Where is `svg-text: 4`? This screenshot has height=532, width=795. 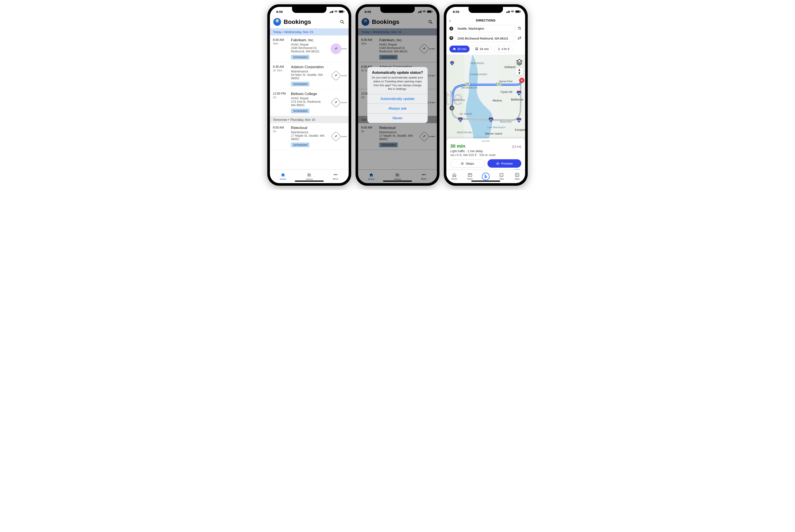
svg-text: 4 is located at coordinates (501, 175).